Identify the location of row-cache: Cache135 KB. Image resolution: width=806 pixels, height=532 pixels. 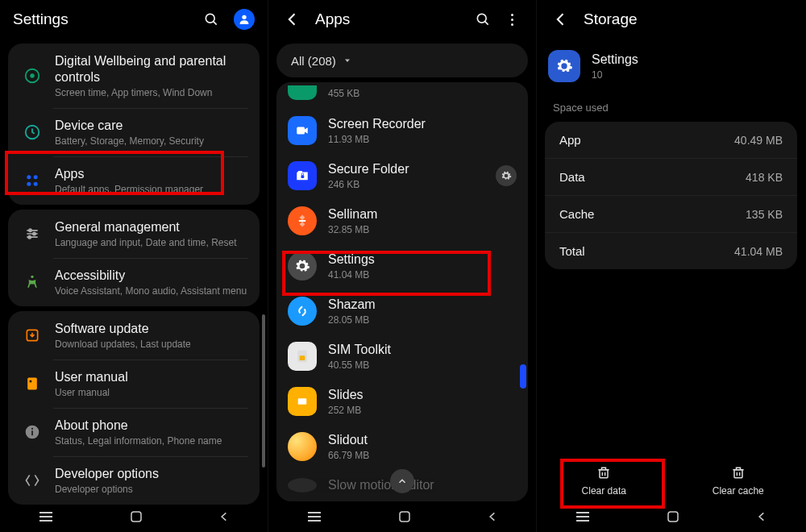
(671, 214).